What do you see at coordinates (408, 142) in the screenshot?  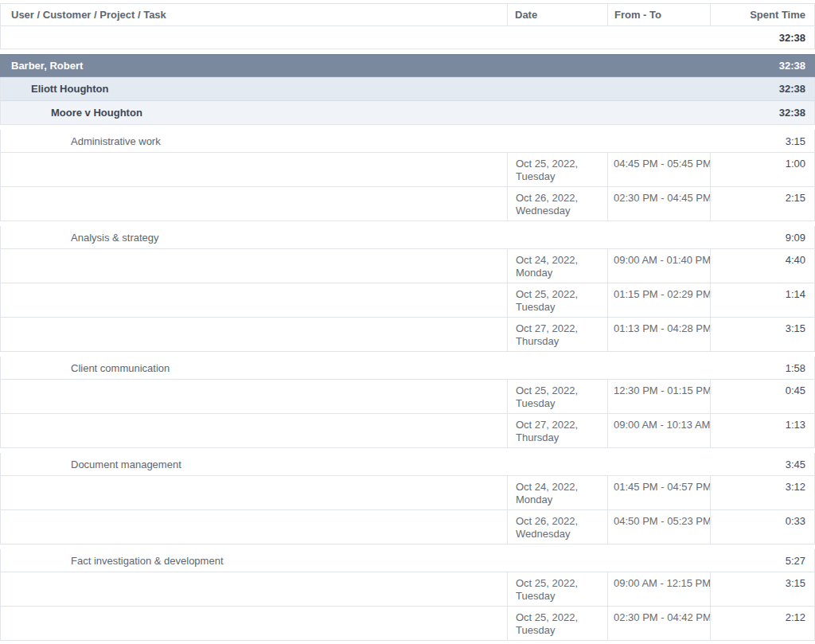 I see `task-row: Administrative work 3:15` at bounding box center [408, 142].